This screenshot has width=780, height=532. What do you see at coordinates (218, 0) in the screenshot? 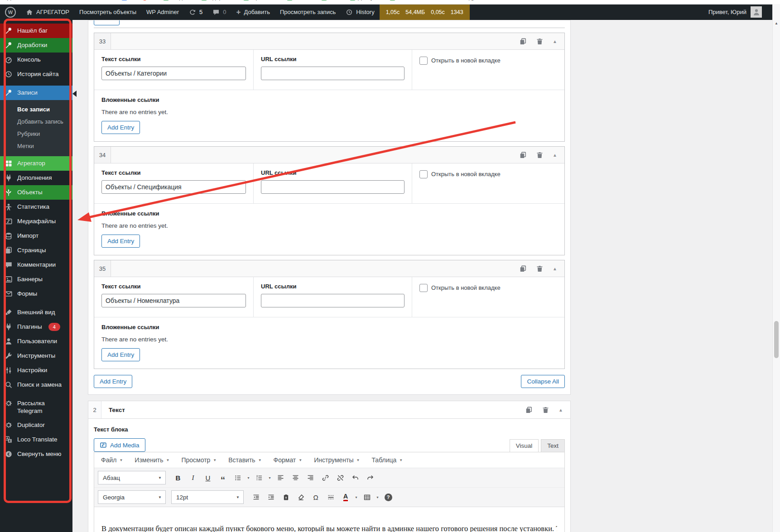
I see `bookmark-item: Здоровье` at bounding box center [218, 0].